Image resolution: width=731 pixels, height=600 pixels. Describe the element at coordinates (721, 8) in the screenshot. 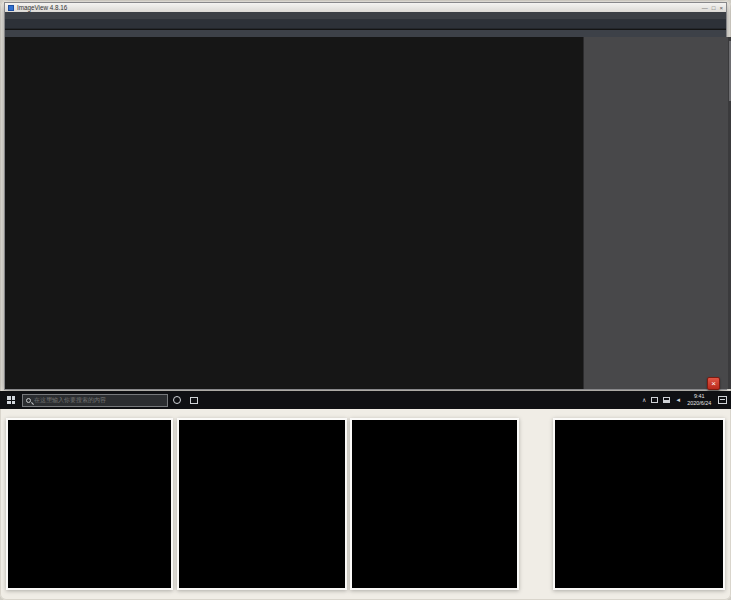

I see `close-button: ×` at that location.